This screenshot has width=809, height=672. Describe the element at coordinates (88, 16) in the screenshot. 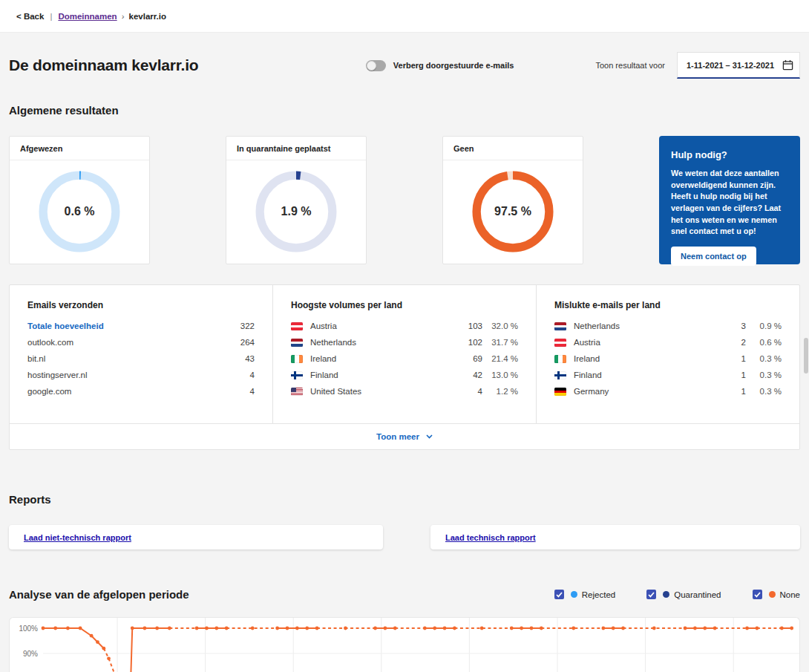

I see `breadcrumb-link-domeinnamen: Domeinnamen` at that location.